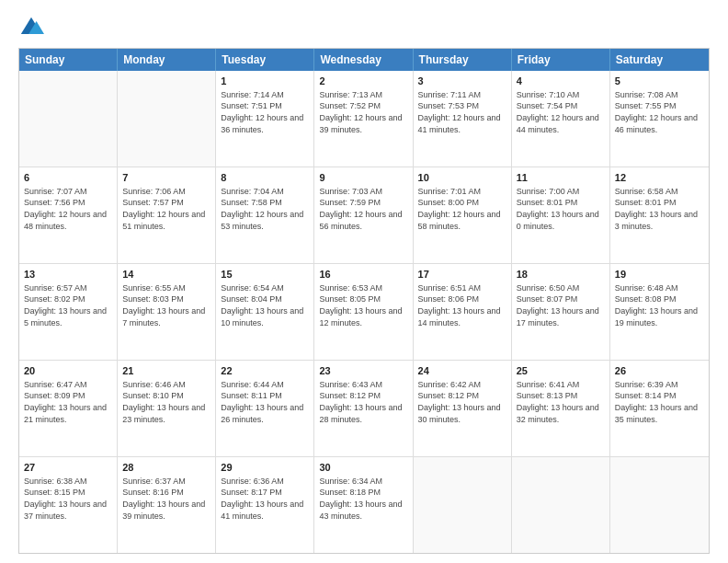 Image resolution: width=728 pixels, height=563 pixels. What do you see at coordinates (462, 112) in the screenshot?
I see `cell-info: Sunrise: 7:11 AM Sunset: 7:53 PM Dayligh…` at bounding box center [462, 112].